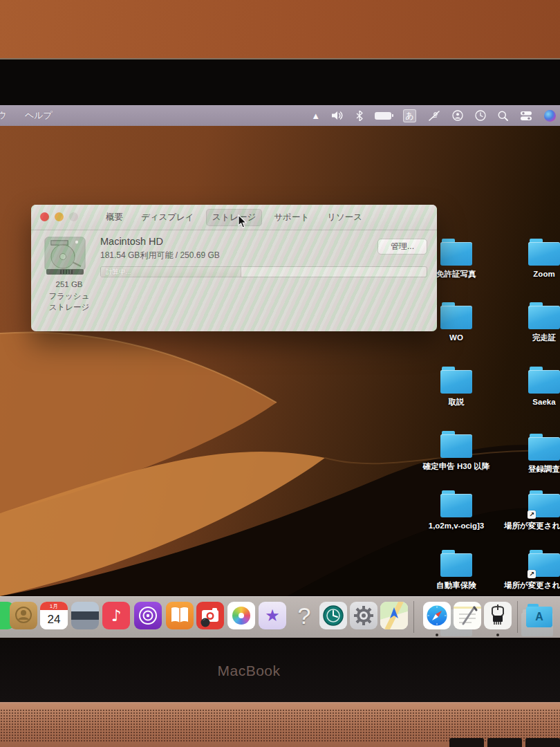 The image size is (560, 747). Describe the element at coordinates (456, 467) in the screenshot. I see `folder-label: 確定申告 H30 以降` at that location.